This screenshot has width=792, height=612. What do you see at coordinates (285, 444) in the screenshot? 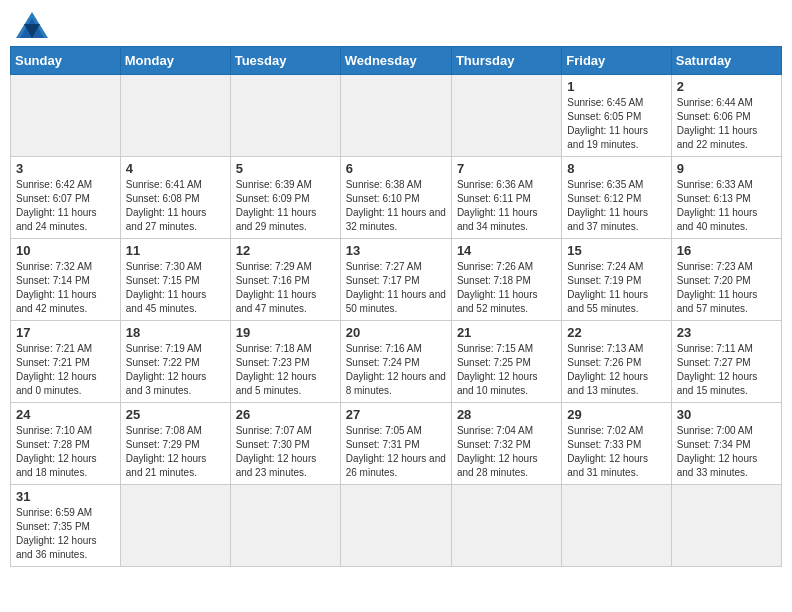
I see `calendar-cell: 26Sunrise: 7:07 AM Sunset: 7:30 PM Dayli…` at bounding box center [285, 444].